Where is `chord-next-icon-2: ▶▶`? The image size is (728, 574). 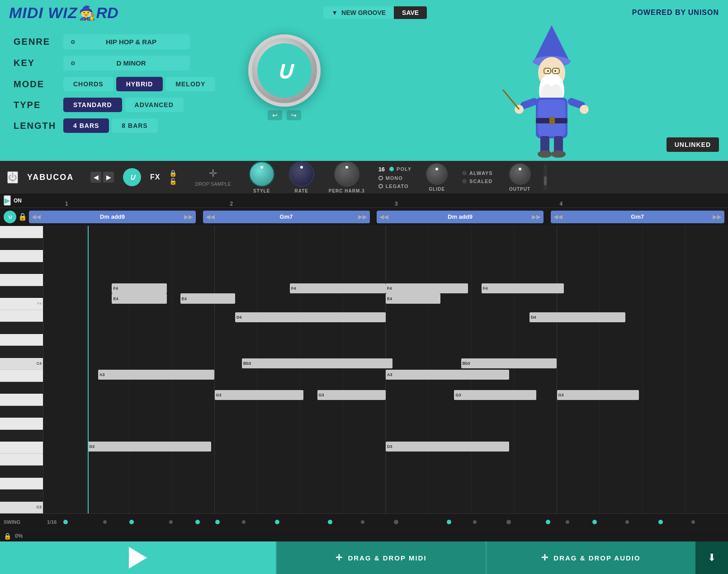
chord-next-icon-2: ▶▶ is located at coordinates (363, 217).